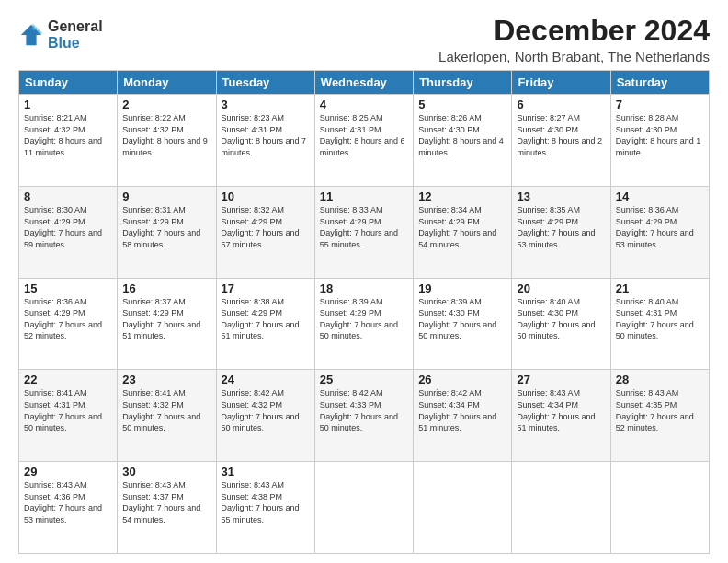 The width and height of the screenshot is (728, 563). What do you see at coordinates (364, 324) in the screenshot?
I see `day-cell: 18 Sunrise: 8:39 AMSunset: 4:29 PMDaylig…` at bounding box center [364, 324].